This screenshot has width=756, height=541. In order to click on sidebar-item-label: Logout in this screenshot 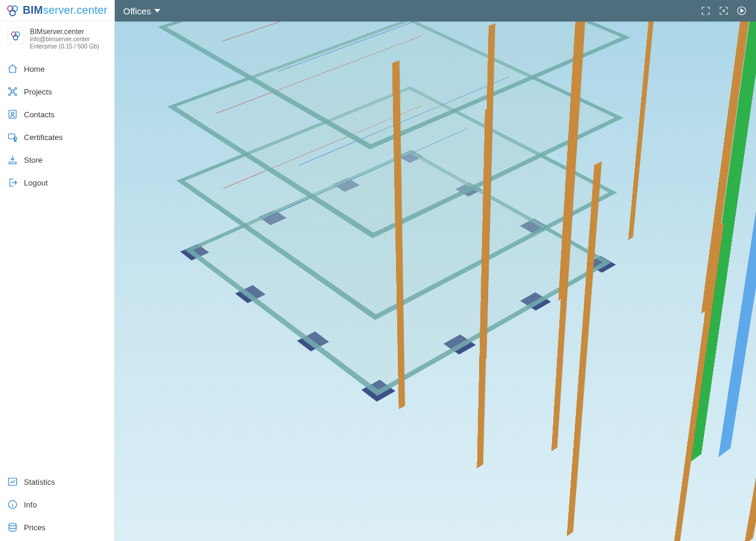, I will do `click(36, 183)`.